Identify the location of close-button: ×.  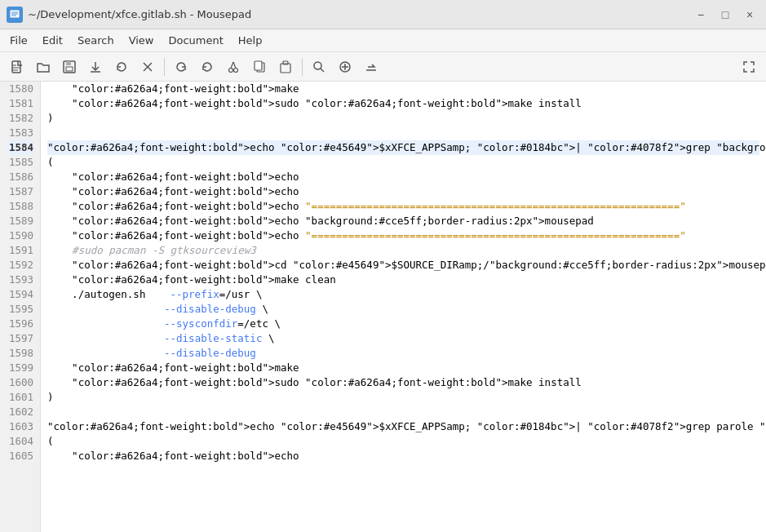
(750, 15).